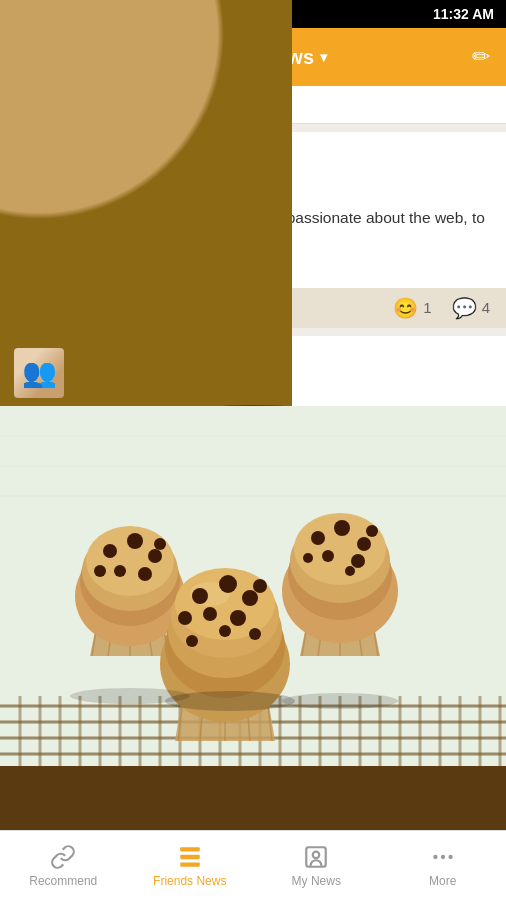 This screenshot has width=506, height=900. What do you see at coordinates (63, 881) in the screenshot?
I see `nav-recommend-label: Recommend` at bounding box center [63, 881].